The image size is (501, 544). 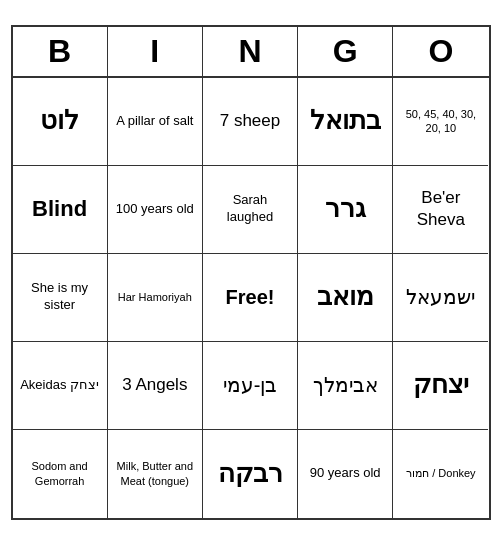 What do you see at coordinates (440, 474) in the screenshot?
I see `bingo-cell-24: חמור / Donkey` at bounding box center [440, 474].